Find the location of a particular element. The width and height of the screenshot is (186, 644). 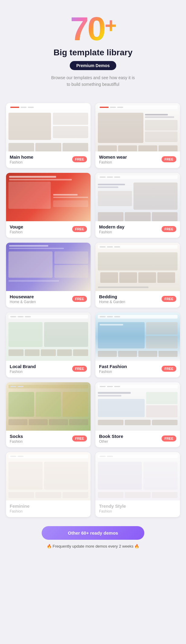

template-info-vouge: Vouge Fashion FREE is located at coordinates (48, 230).